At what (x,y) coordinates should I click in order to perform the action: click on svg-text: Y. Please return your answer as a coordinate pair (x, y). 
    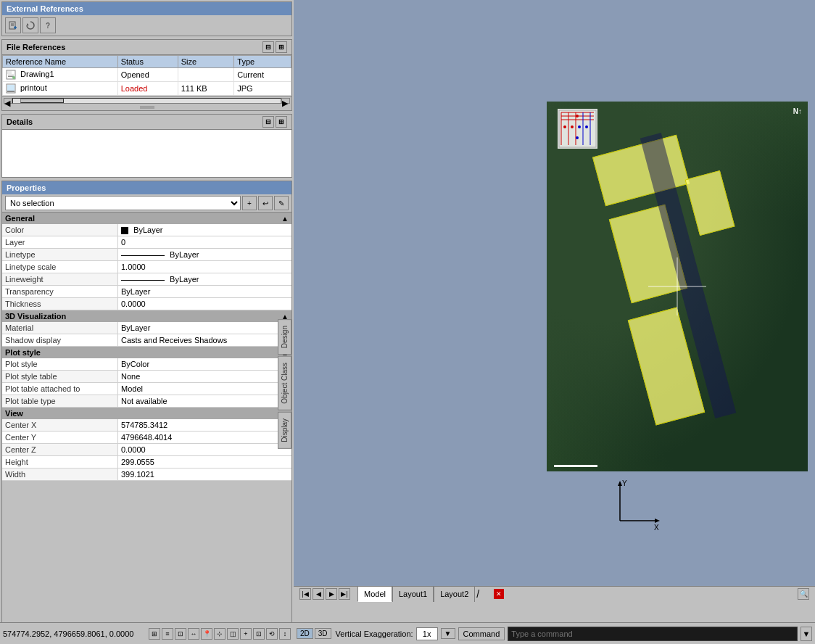
    Looking at the image, I should click on (625, 483).